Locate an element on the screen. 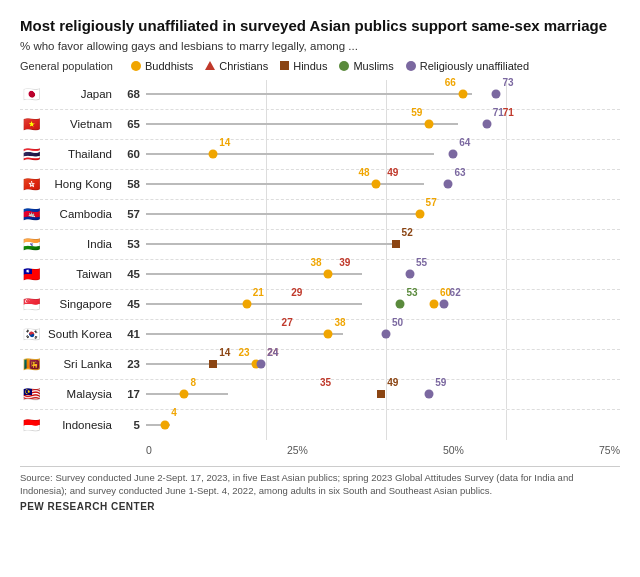 The height and width of the screenshot is (577, 640). data-point-label: 63 is located at coordinates (460, 172).